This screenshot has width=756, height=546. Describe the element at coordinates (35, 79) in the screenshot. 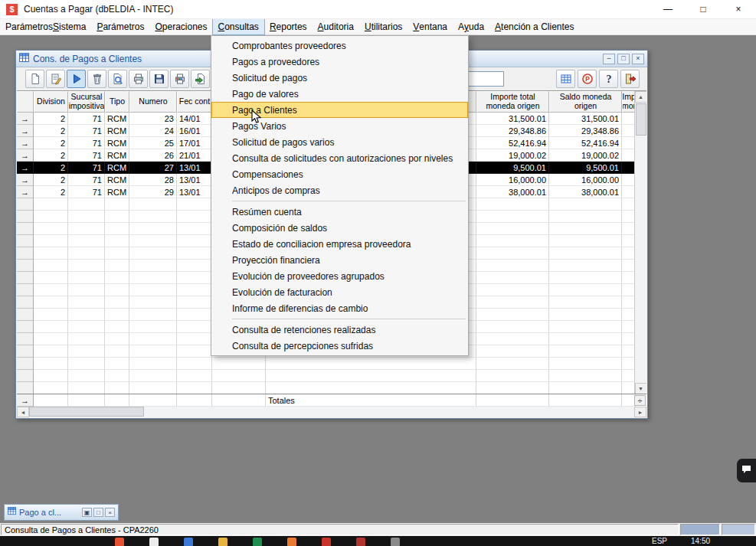

I see `new-document-button` at that location.